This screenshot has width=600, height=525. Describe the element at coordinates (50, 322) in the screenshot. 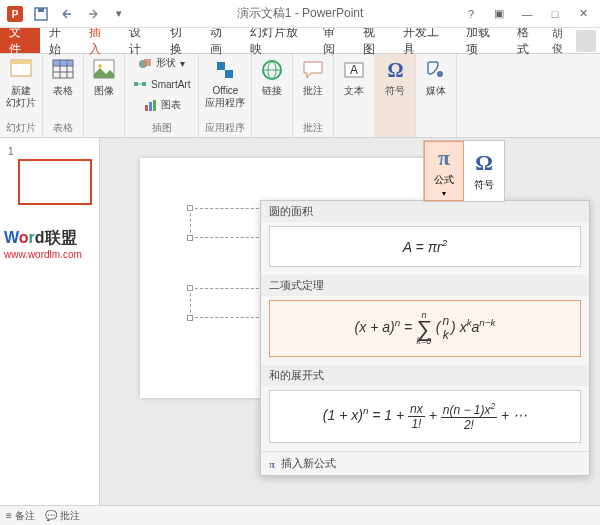

I see `slide-thumbnails-panel: 1` at that location.